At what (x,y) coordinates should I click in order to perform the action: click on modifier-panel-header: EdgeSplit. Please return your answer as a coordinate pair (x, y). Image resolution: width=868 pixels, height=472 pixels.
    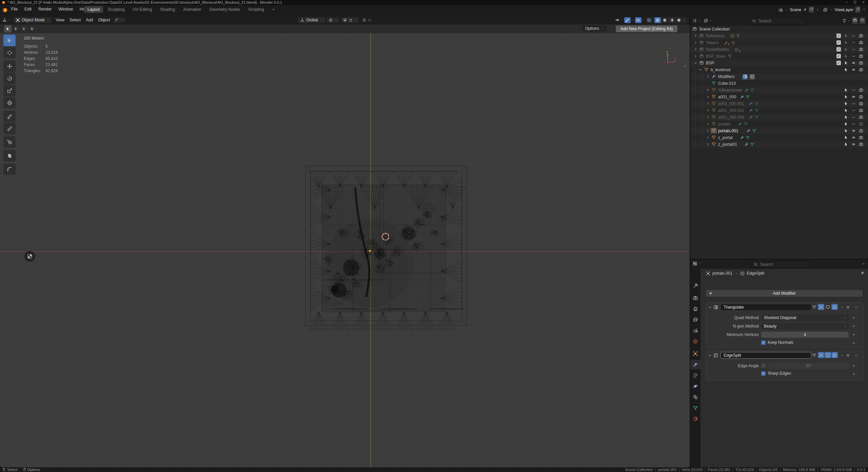
    Looking at the image, I should click on (785, 355).